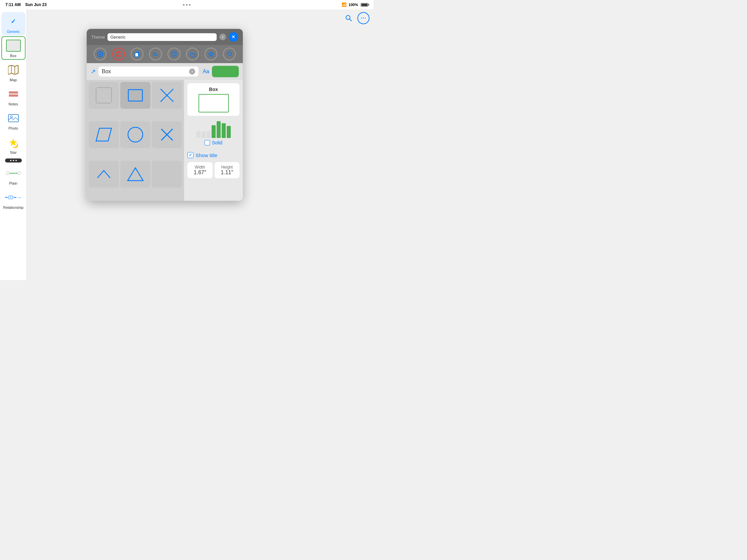 This screenshot has height=560, width=747. Describe the element at coordinates (135, 135) in the screenshot. I see `shape-circle` at that location.